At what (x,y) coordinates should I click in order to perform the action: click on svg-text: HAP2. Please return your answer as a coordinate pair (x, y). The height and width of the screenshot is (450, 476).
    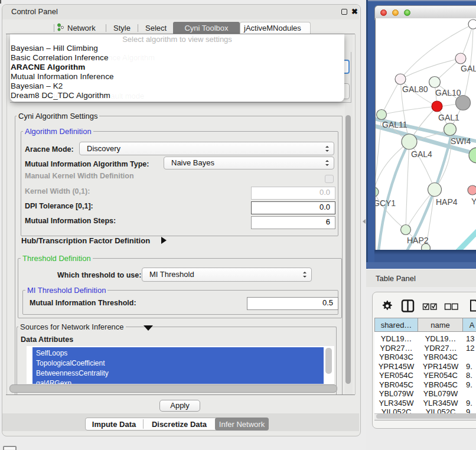
    Looking at the image, I should click on (418, 240).